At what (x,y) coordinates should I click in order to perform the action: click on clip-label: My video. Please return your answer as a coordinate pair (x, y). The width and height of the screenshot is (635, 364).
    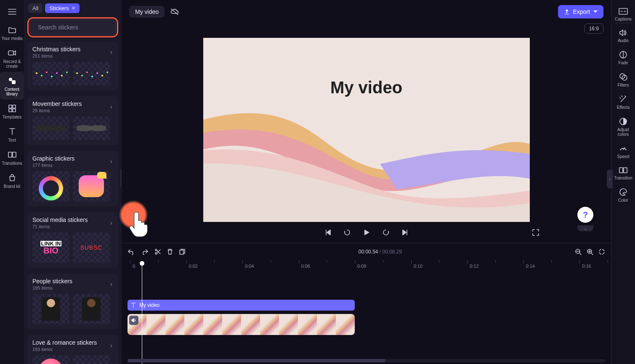
    Looking at the image, I should click on (149, 305).